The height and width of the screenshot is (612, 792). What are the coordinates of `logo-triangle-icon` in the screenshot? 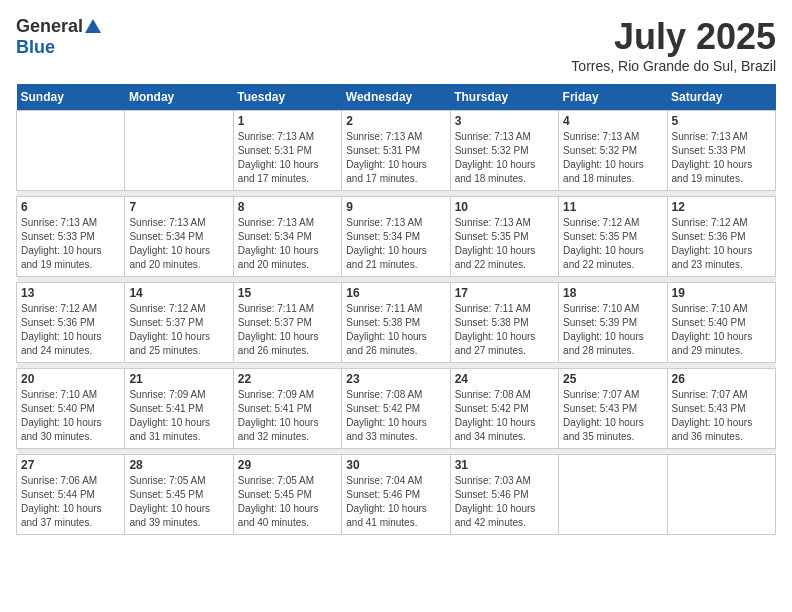 It's located at (93, 26).